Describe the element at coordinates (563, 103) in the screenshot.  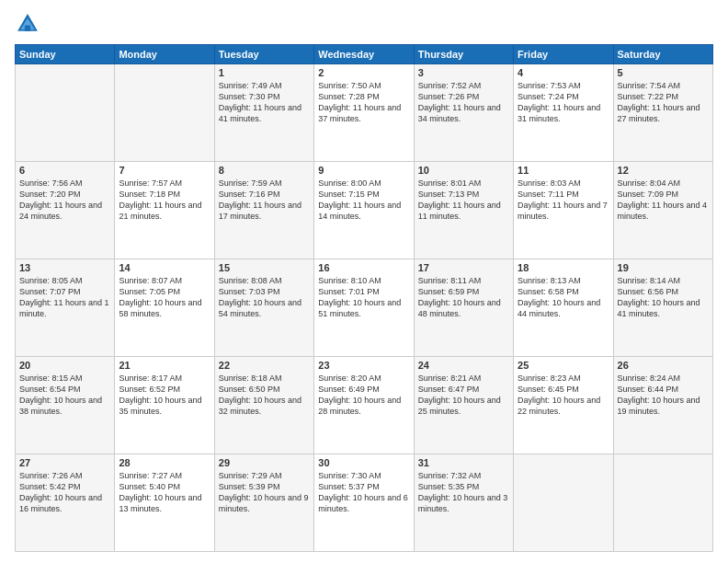
I see `day-info: Sunrise: 7:53 AM Sunset: 7:24 PM Dayligh…` at that location.